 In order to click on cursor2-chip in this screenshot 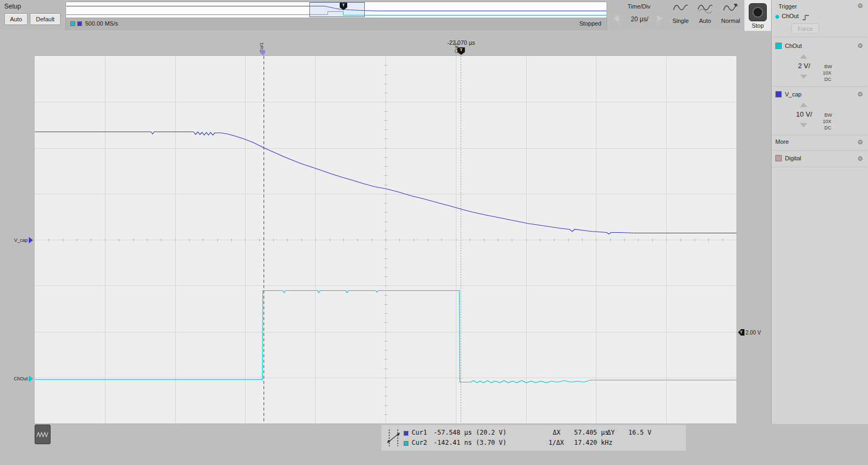, I will do `click(406, 443)`.